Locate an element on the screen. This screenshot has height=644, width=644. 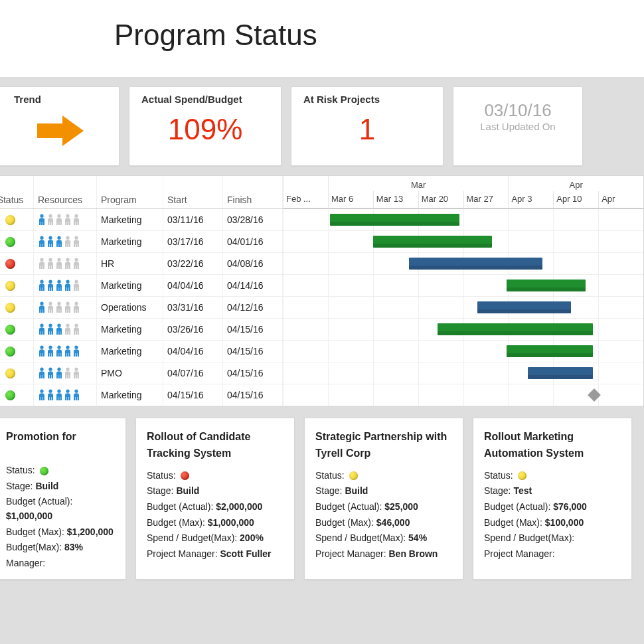
kpi-risk-value: 1 is located at coordinates (367, 129).